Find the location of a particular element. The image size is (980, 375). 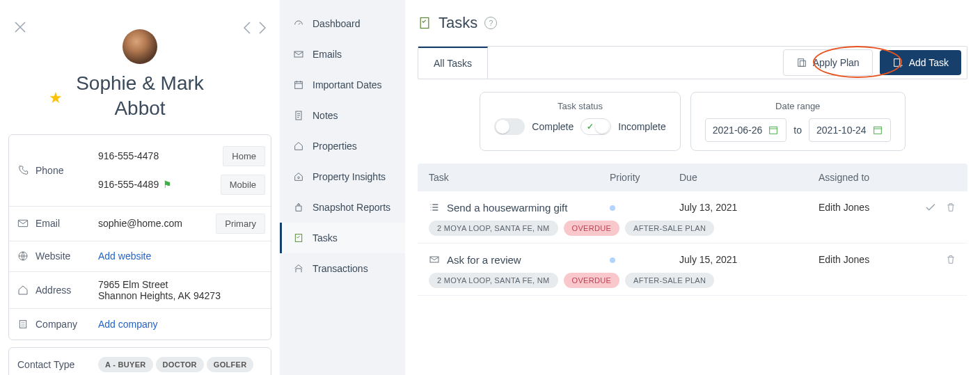

phone-icon is located at coordinates (23, 170).